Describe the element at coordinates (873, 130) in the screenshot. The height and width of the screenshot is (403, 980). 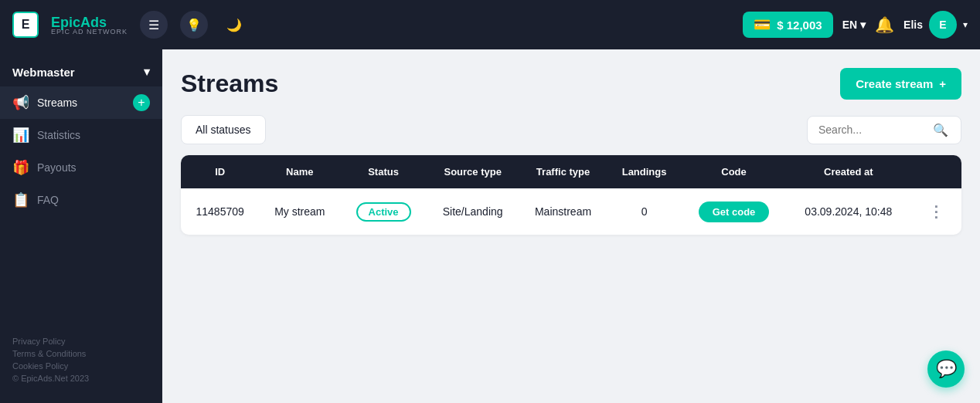
I see `search-input` at that location.